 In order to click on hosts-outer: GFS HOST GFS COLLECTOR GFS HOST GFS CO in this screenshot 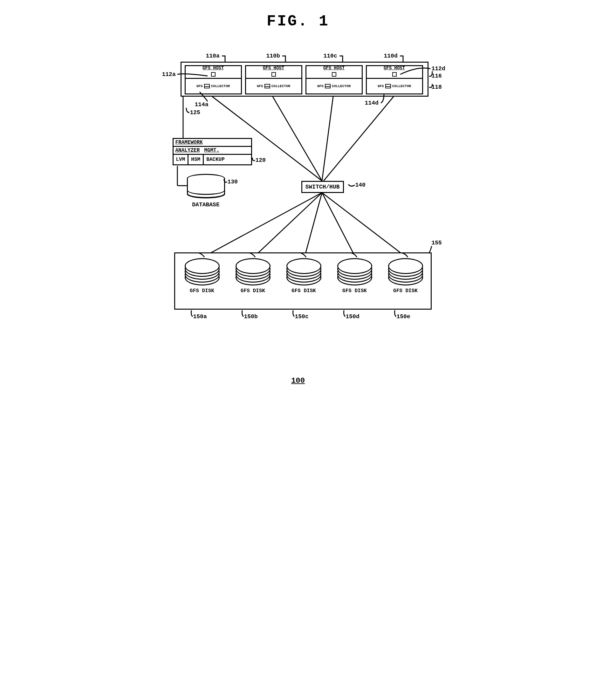, I will do `click(304, 79)`.